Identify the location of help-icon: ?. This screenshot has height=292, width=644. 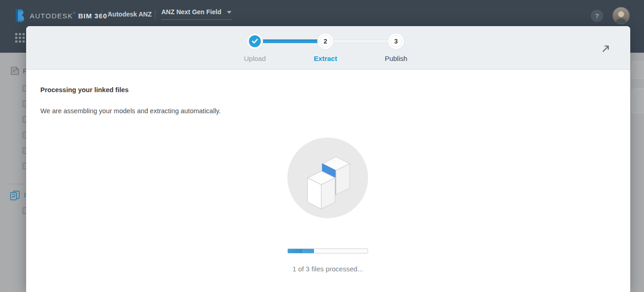
(597, 16).